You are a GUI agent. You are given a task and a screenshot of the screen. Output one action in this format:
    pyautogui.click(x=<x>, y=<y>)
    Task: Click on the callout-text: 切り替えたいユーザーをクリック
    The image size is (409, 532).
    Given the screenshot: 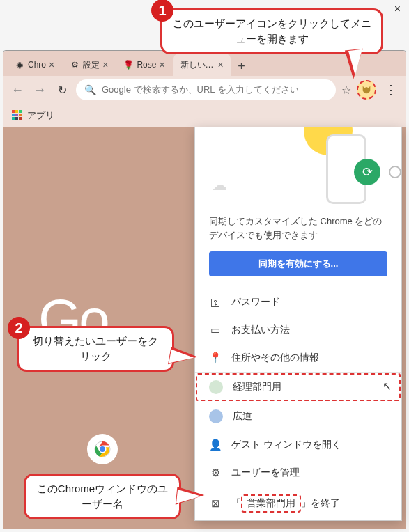 What is the action you would take?
    pyautogui.click(x=95, y=348)
    